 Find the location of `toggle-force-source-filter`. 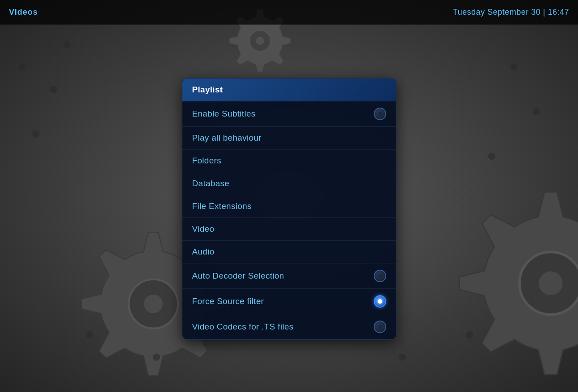

toggle-force-source-filter is located at coordinates (380, 301).